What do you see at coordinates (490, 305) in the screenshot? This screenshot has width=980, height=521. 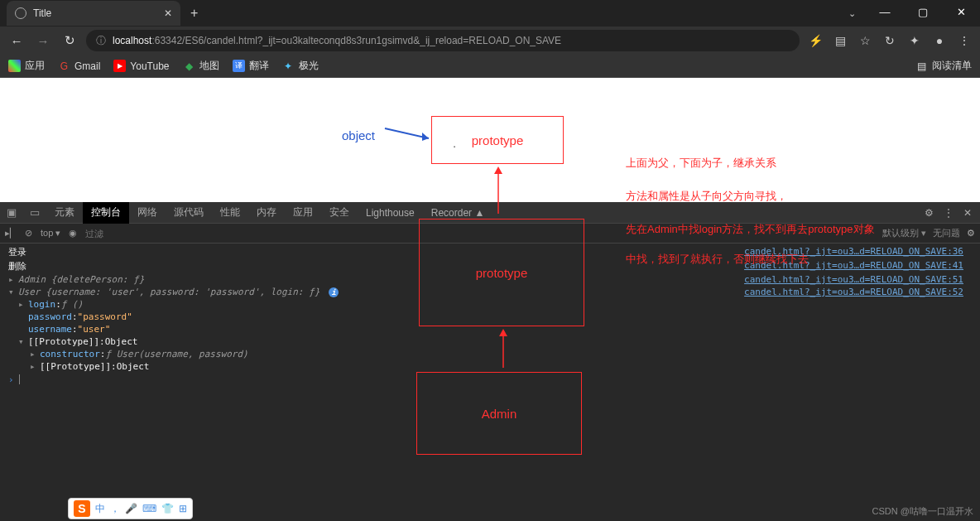 I see `console-property: ▸login: ƒ ()` at bounding box center [490, 305].